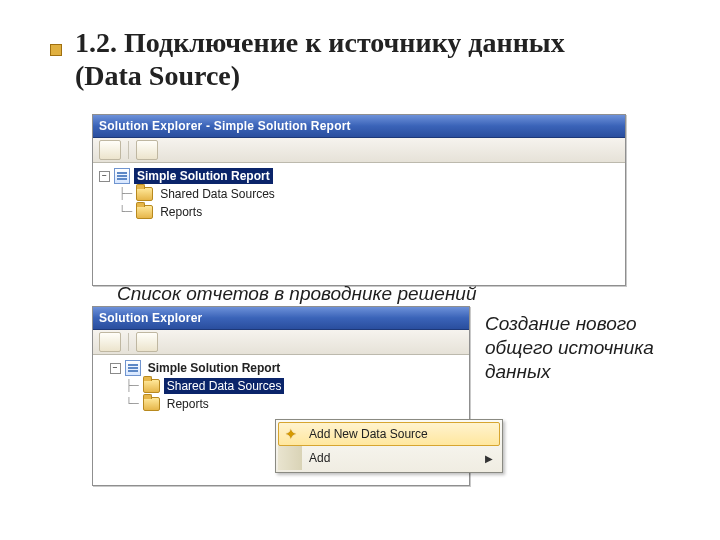  I want to click on submenu-arrow-icon: ▶, so click(489, 458).